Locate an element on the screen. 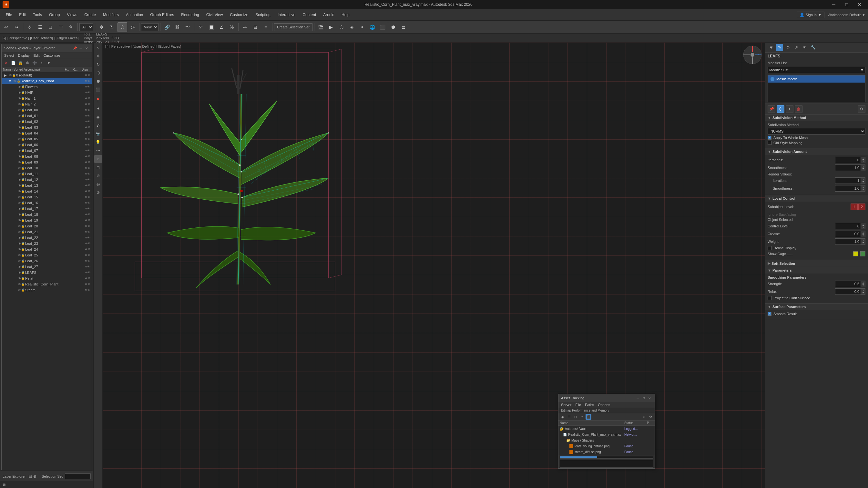 This screenshot has width=868, height=488. scale-tool: ⬡ is located at coordinates (98, 73).